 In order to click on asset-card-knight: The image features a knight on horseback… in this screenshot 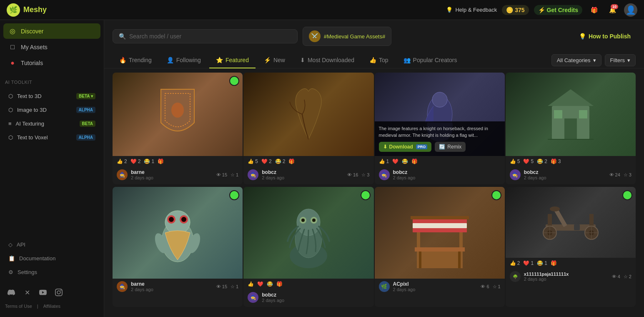, I will do `click(440, 128)`.